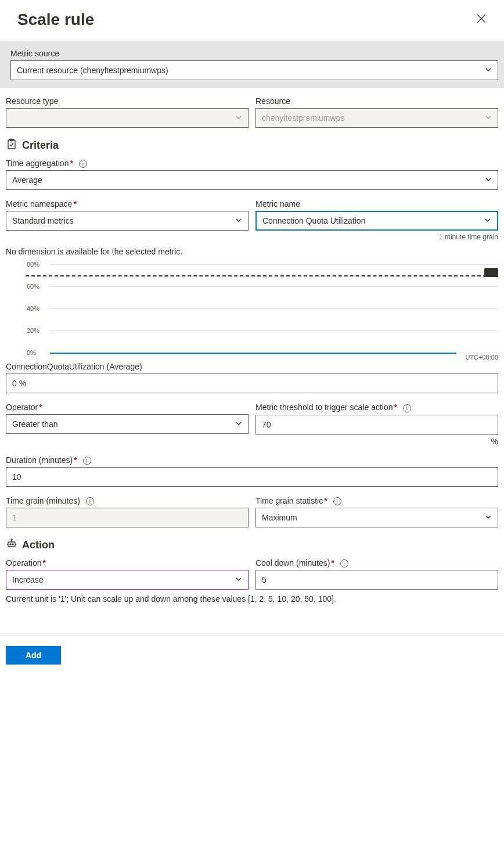  I want to click on time-grain-value: 1, so click(15, 518).